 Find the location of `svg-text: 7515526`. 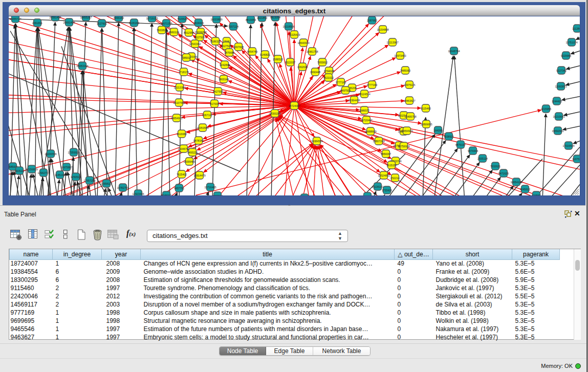

svg-text: 7515526 is located at coordinates (182, 18).